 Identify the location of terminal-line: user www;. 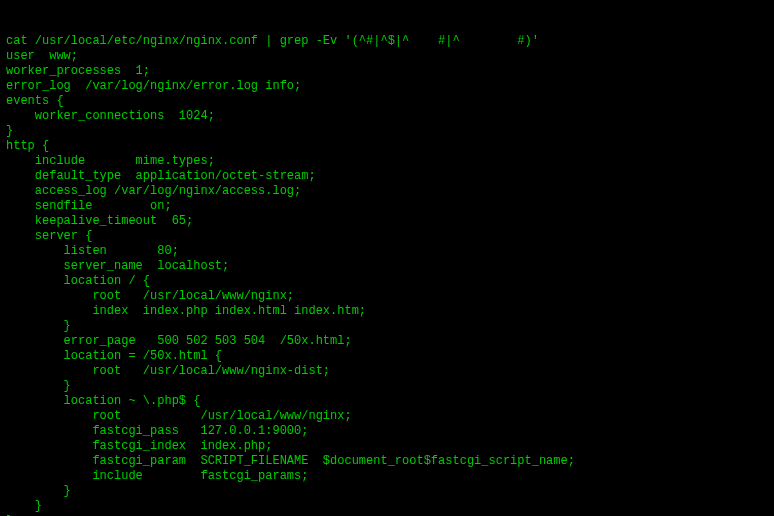
(387, 56).